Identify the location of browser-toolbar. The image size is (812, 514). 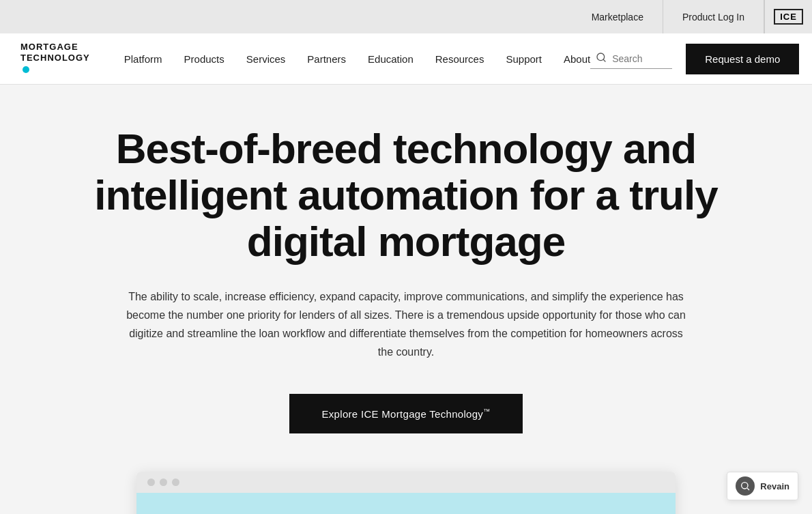
(406, 482).